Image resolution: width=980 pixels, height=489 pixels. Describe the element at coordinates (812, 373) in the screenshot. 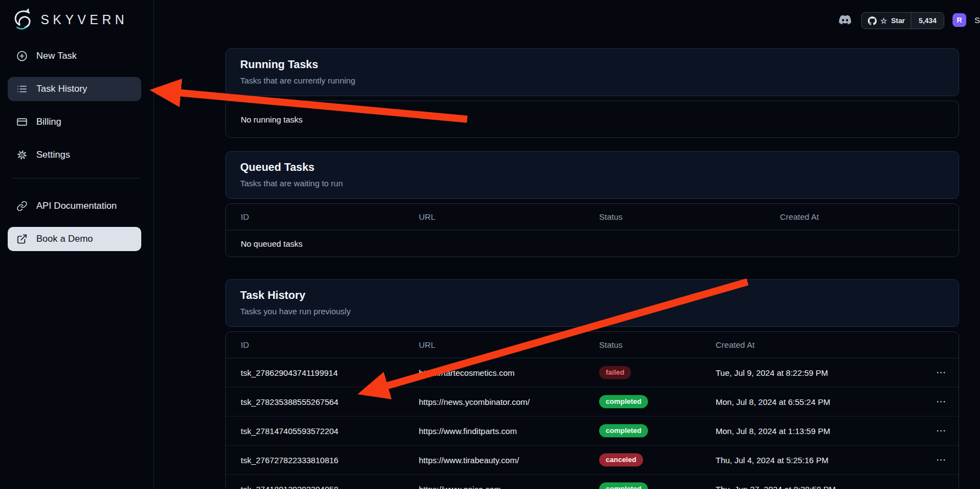

I see `row-created-at: Tue, Jul 9, 2024 at 8:22:59 PM` at that location.